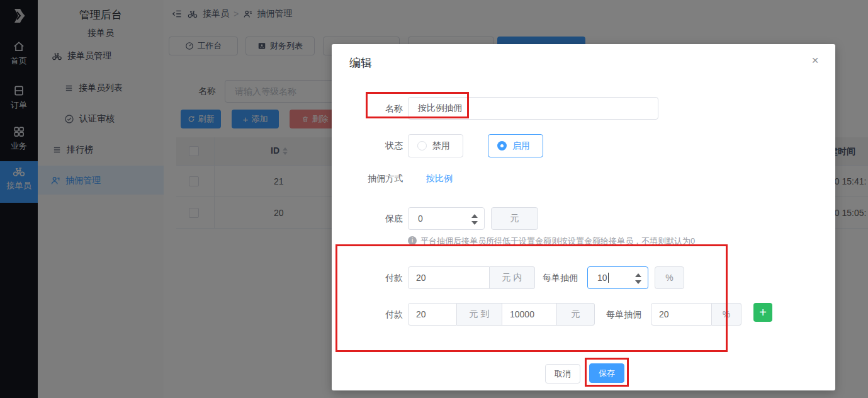 The image size is (868, 398). Describe the element at coordinates (361, 63) in the screenshot. I see `dialog-title: 编辑` at that location.